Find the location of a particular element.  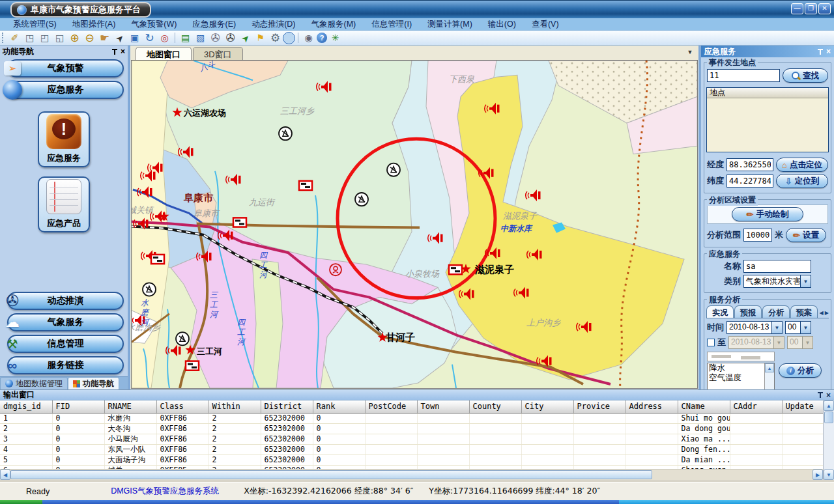

print-setup-icon: ✇ is located at coordinates (231, 38).